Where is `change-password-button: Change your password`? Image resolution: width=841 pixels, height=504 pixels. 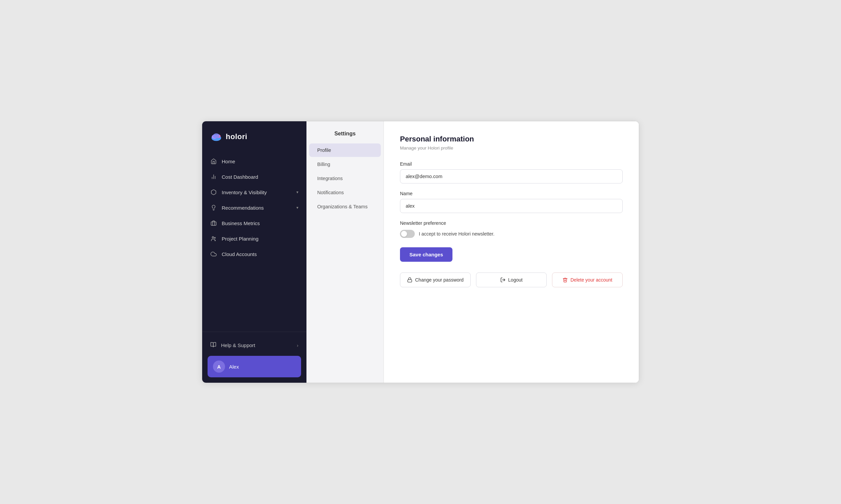 change-password-button: Change your password is located at coordinates (435, 280).